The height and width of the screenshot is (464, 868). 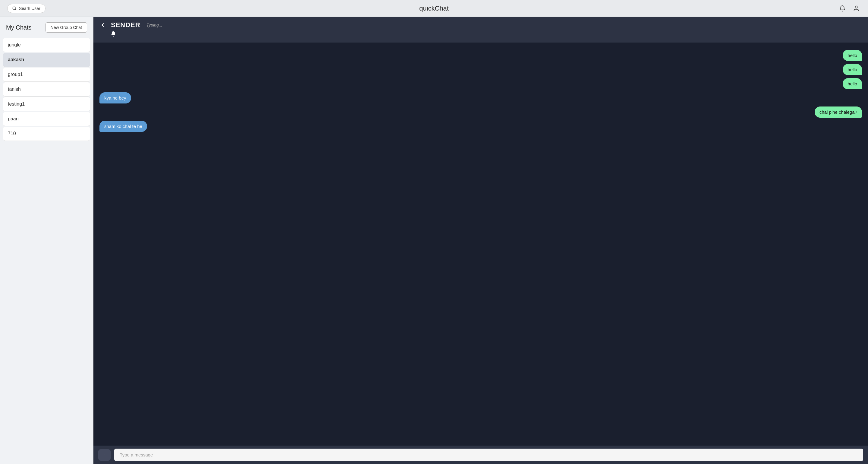 I want to click on new-group-button: New Group Chat, so click(x=66, y=28).